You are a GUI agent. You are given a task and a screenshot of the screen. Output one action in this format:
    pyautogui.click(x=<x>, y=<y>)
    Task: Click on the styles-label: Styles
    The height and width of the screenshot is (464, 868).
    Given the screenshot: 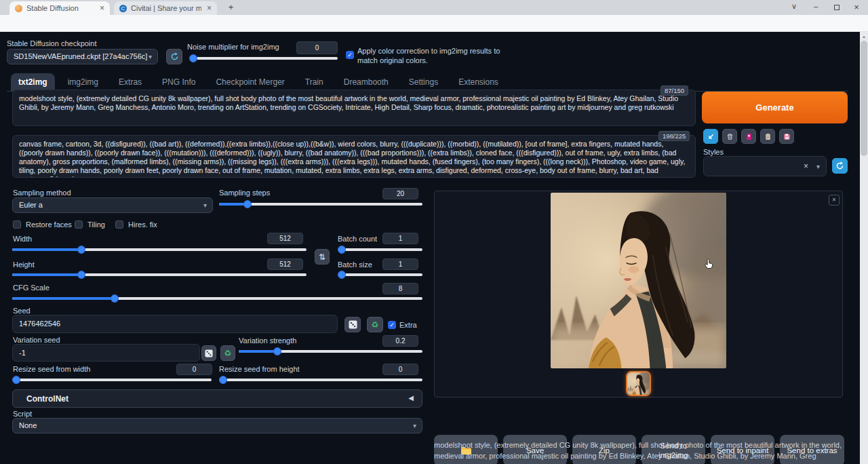 What is the action you would take?
    pyautogui.click(x=713, y=152)
    